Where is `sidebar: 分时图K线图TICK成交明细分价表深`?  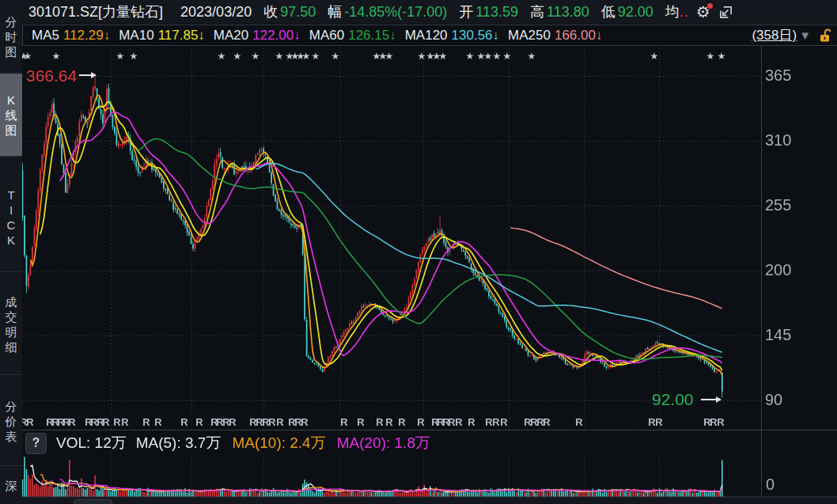 sidebar: 分时图K线图TICK成交明细分价表深 is located at coordinates (11, 252).